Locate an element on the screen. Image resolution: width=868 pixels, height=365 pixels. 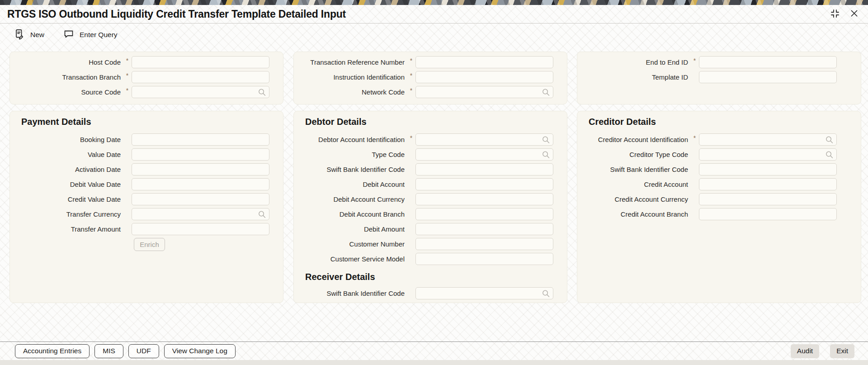
decorative-banner is located at coordinates (434, 3).